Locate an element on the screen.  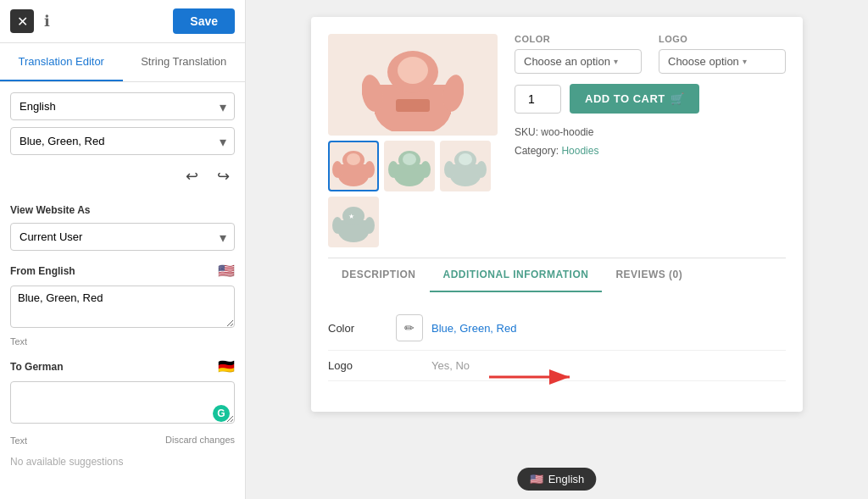
left-header: ✕ ℹ Save is located at coordinates (122, 22).